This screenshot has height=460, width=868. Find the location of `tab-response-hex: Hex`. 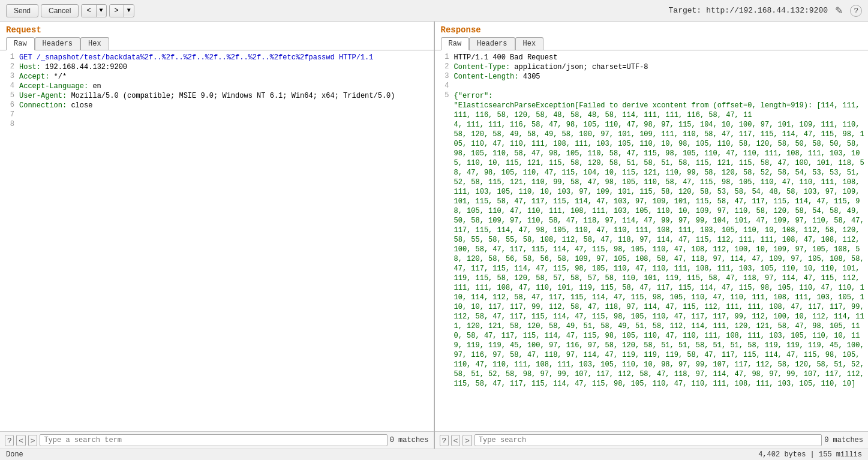

tab-response-hex: Hex is located at coordinates (530, 43).